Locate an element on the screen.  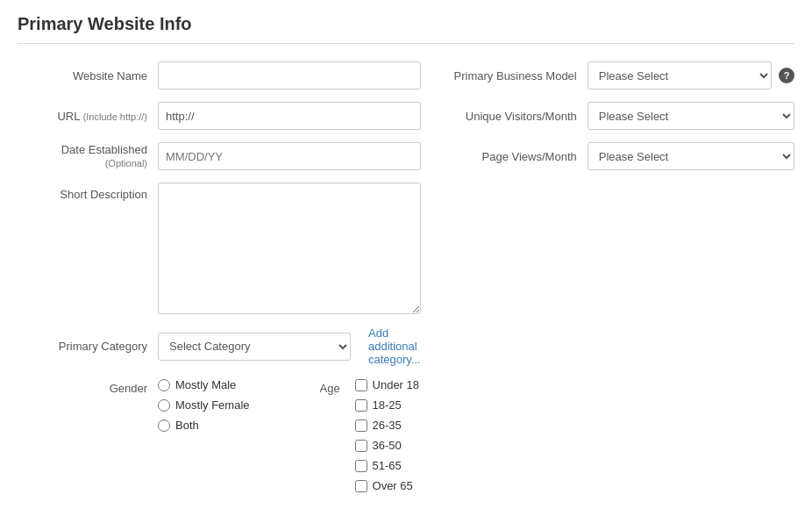
age-51-65: 51-65 is located at coordinates (388, 465).